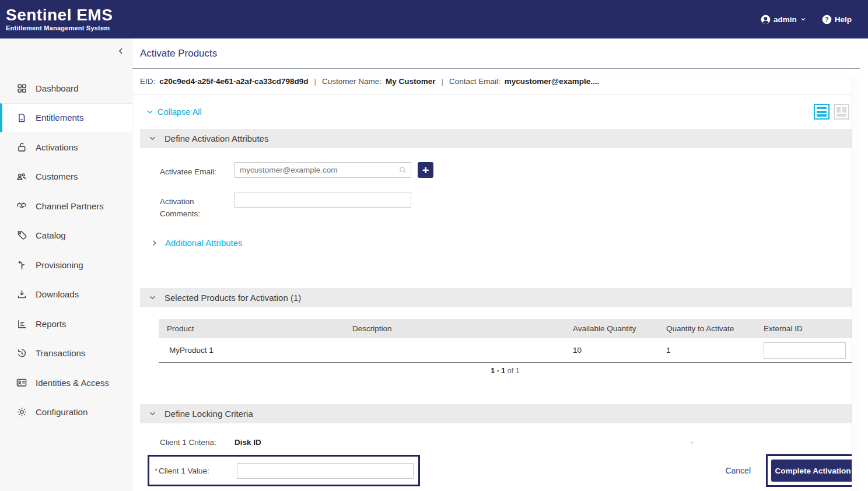 The image size is (868, 491). I want to click on sidebar-item-downloads: Downloads, so click(66, 295).